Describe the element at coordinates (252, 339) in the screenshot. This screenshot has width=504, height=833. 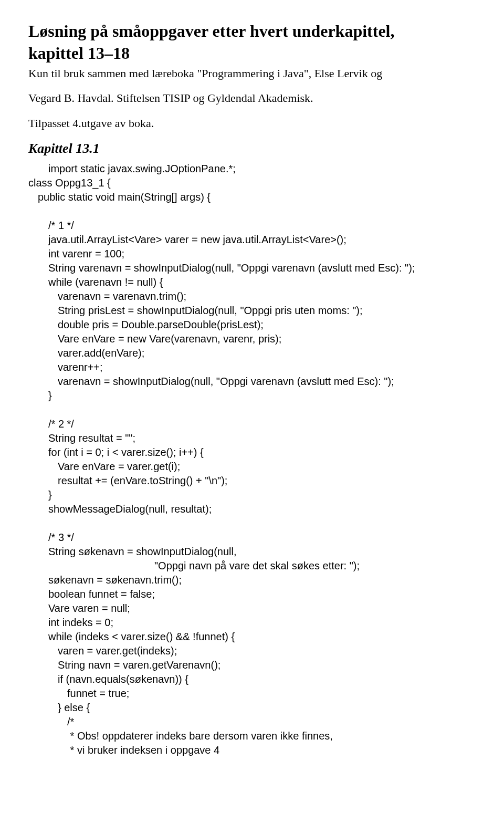
I see `code-line: Vare enVare = new Vare(varenavn, varenr,…` at that location.